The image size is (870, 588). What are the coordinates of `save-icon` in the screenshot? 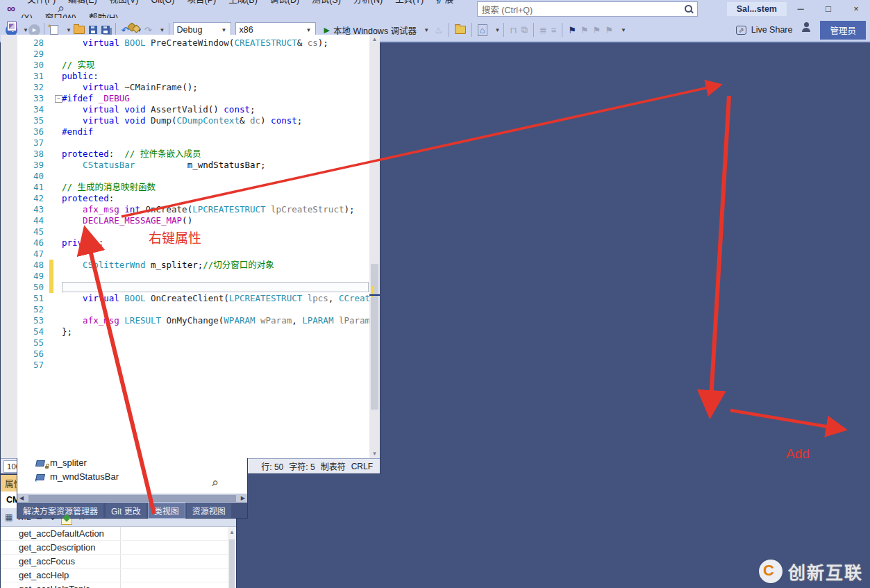 It's located at (93, 30).